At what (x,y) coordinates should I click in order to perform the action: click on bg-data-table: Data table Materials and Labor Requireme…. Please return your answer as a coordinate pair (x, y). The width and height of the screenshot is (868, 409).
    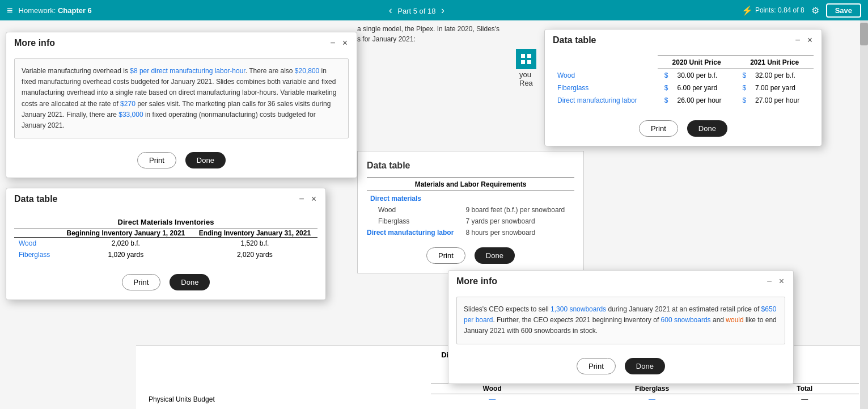
    Looking at the image, I should click on (471, 212).